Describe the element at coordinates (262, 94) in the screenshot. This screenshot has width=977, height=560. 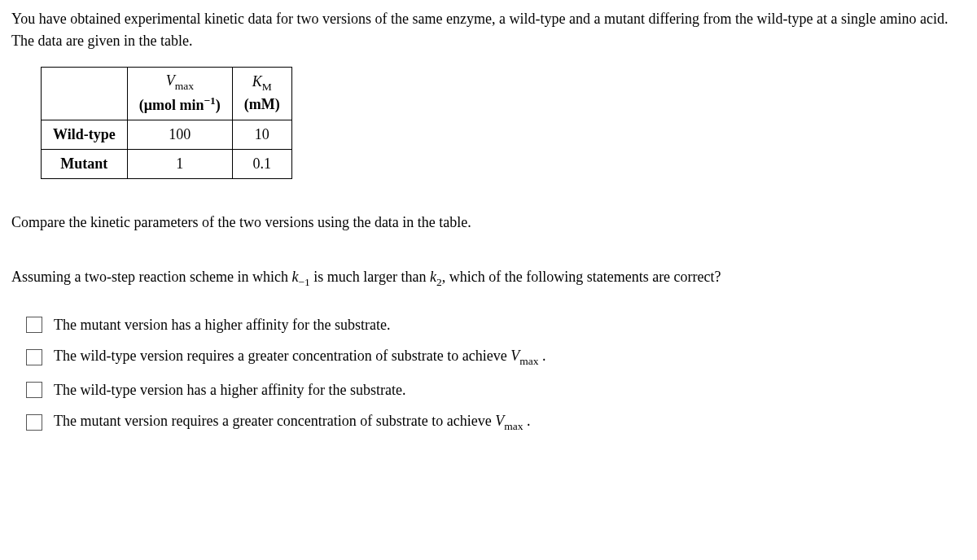
I see `km-header: KM (mM)` at that location.